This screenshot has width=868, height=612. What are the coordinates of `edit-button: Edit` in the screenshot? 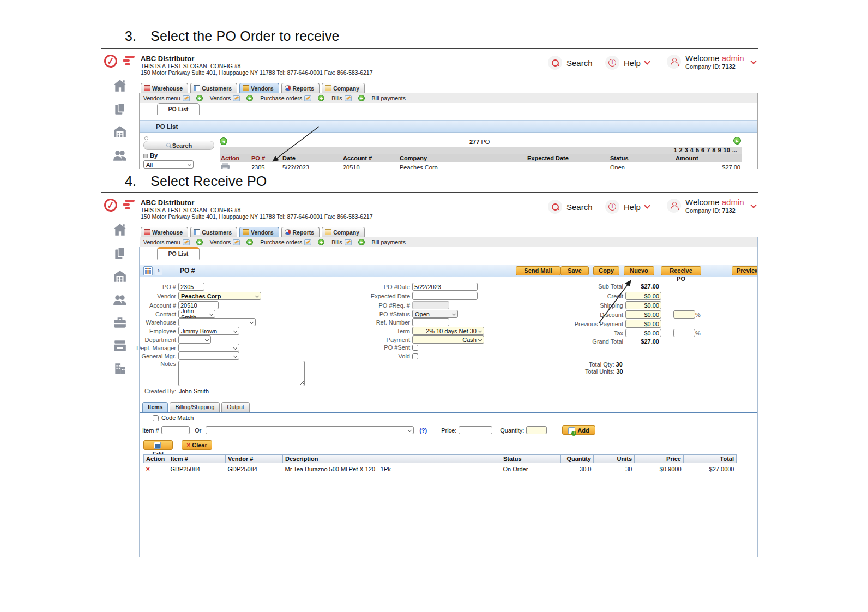 It's located at (158, 445).